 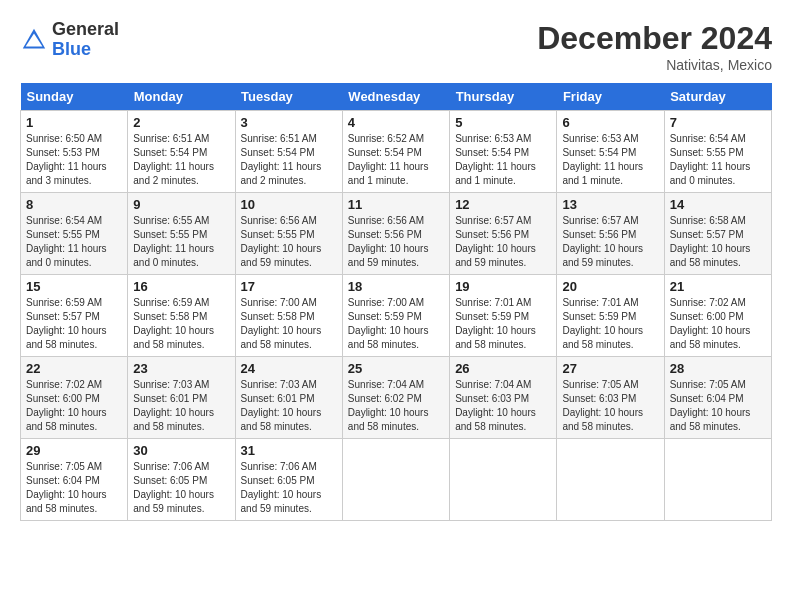 What do you see at coordinates (74, 450) in the screenshot?
I see `day-number: 29` at bounding box center [74, 450].